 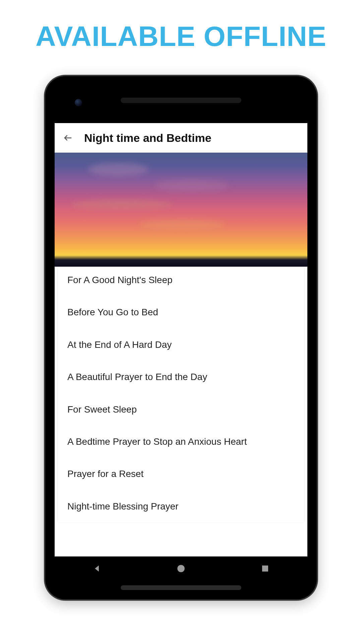 I want to click on list-item-label: Night-time Blessing Prayer, so click(x=123, y=506).